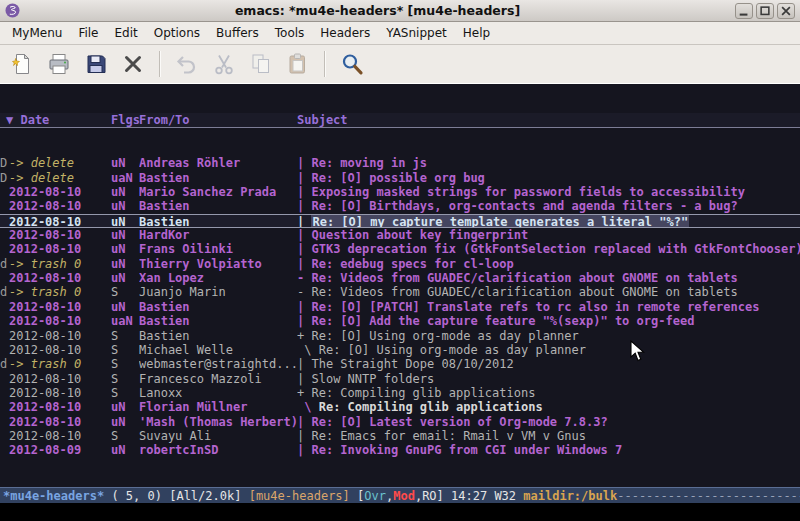 Image resolution: width=800 pixels, height=521 pixels. I want to click on menu-help: Help, so click(476, 33).